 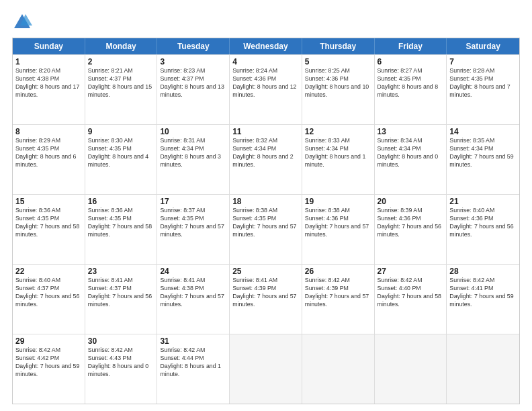 I want to click on header-day-friday: Friday, so click(x=411, y=46).